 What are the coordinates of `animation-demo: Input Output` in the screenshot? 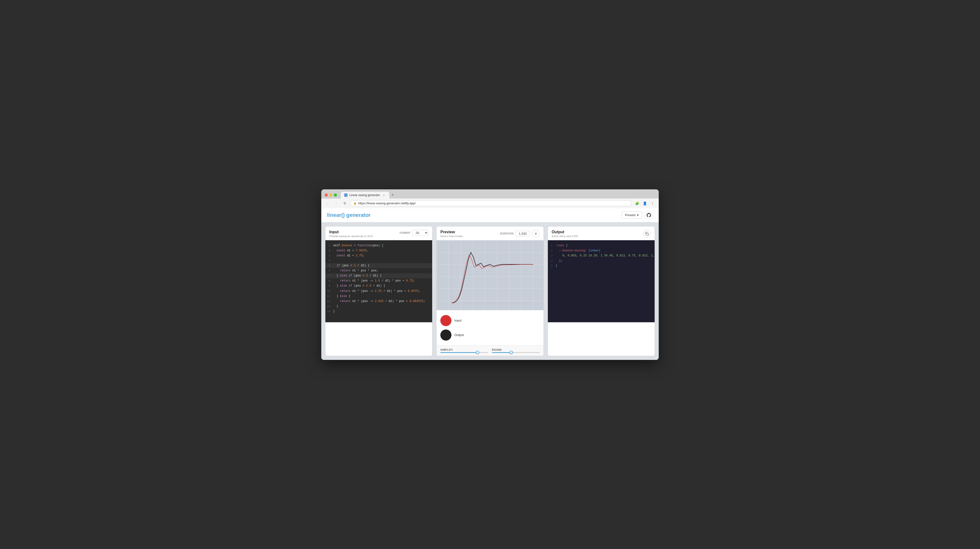 It's located at (490, 328).